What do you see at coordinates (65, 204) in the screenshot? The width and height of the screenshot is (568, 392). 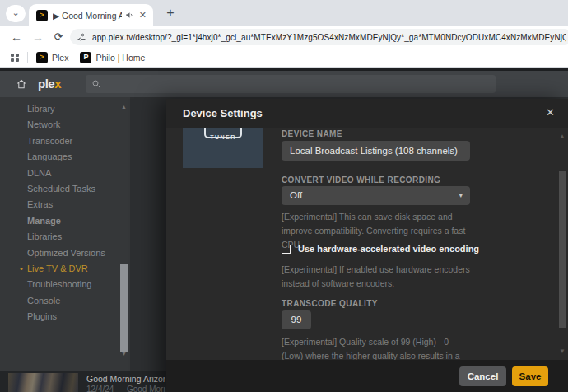 I see `sidebar-item-extras: Extras` at bounding box center [65, 204].